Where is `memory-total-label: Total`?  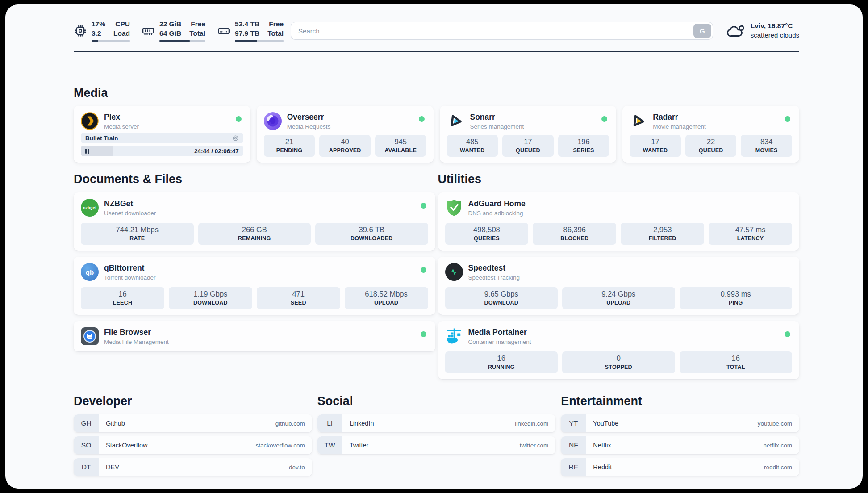 memory-total-label: Total is located at coordinates (197, 33).